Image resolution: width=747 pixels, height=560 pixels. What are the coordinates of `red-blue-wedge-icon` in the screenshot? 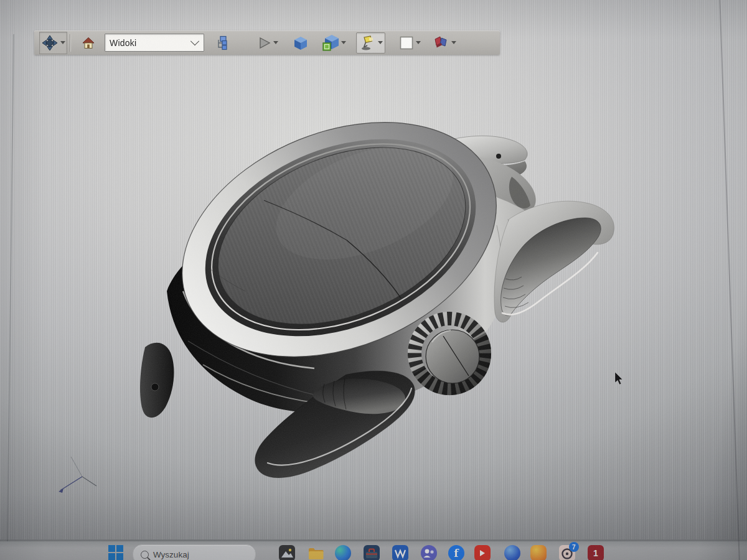 It's located at (441, 43).